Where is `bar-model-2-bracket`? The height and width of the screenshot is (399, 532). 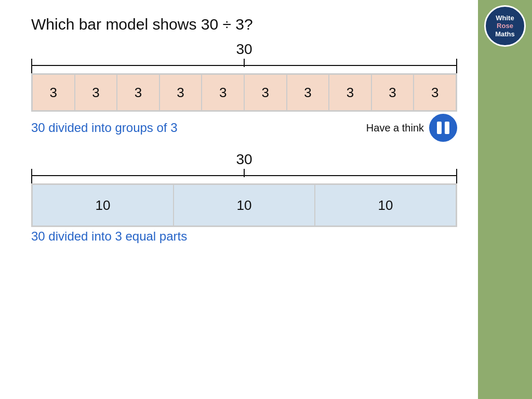 bar-model-2-bracket is located at coordinates (244, 176).